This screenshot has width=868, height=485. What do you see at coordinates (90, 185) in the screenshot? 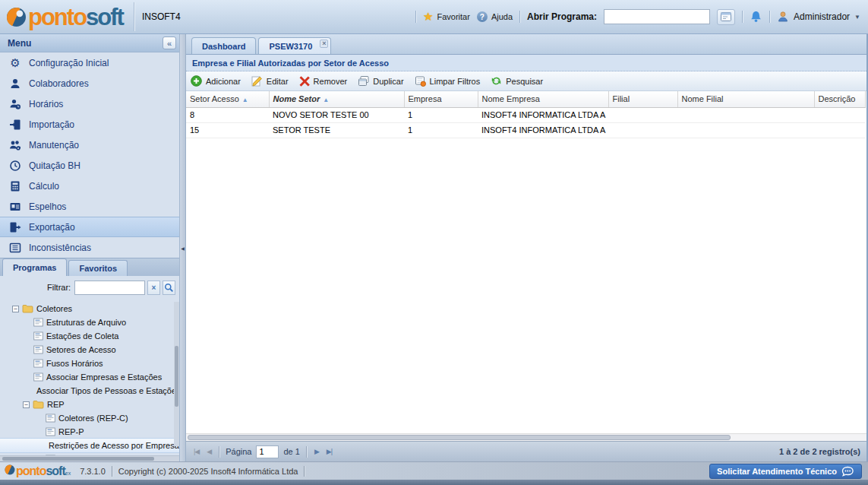
I see `menu-item-calculo: Cálculo` at bounding box center [90, 185].